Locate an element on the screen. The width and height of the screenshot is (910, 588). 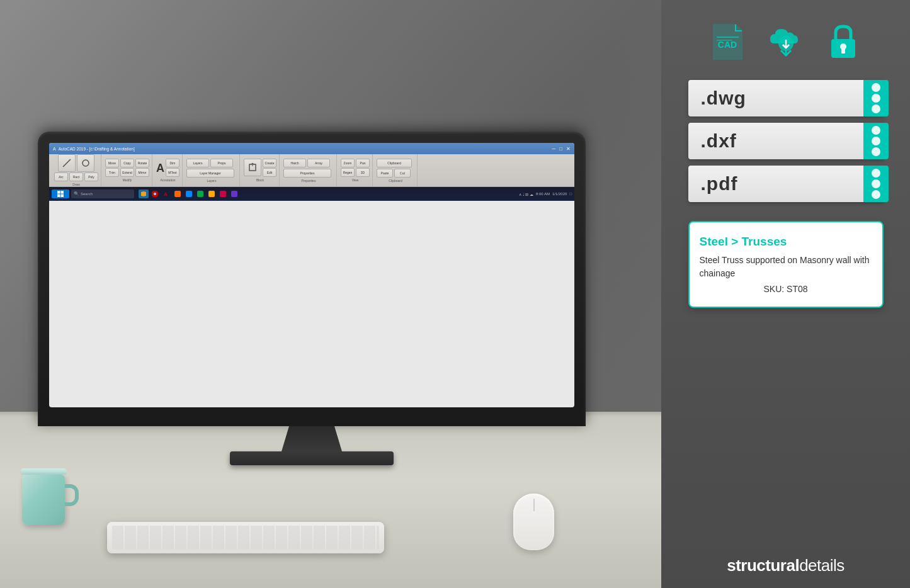
rect-tool: Rect is located at coordinates (76, 177).